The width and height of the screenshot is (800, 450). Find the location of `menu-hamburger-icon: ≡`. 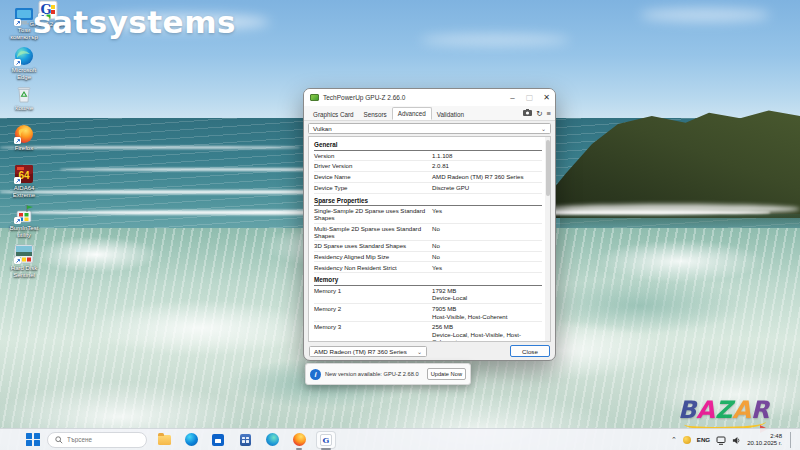

menu-hamburger-icon: ≡ is located at coordinates (549, 114).